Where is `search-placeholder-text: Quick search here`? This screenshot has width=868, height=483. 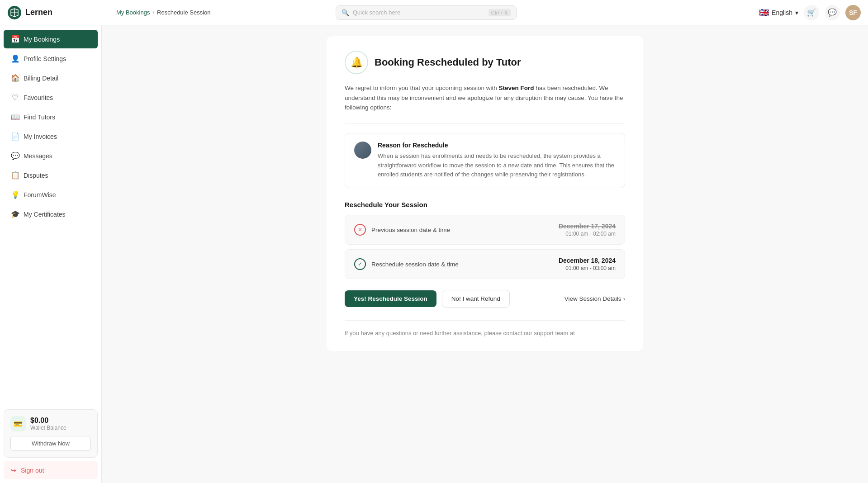 search-placeholder-text: Quick search here is located at coordinates (419, 13).